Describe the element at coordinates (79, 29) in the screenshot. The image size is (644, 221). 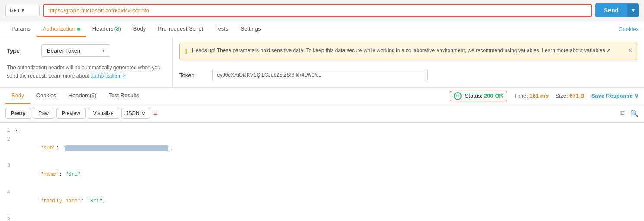
I see `authorization-dot` at that location.